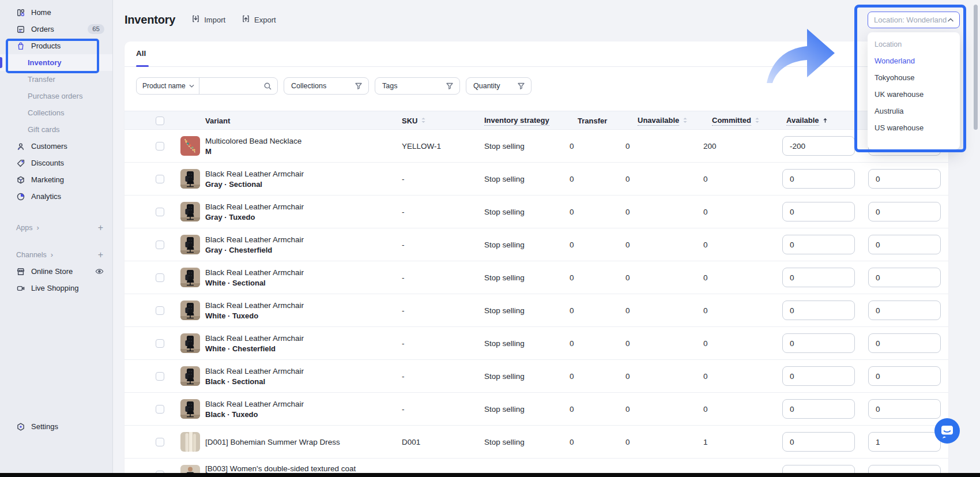  I want to click on sidebar-item-live-shopping: Live Shopping, so click(56, 288).